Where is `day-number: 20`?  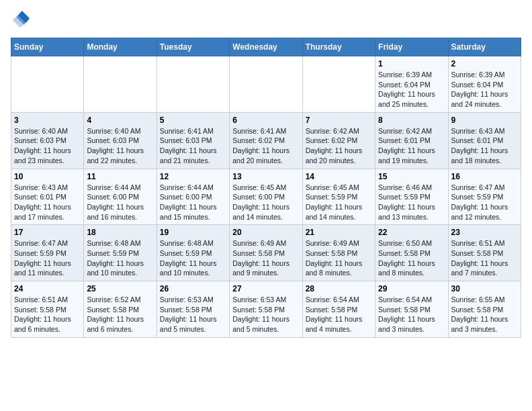
day-number: 20 is located at coordinates (266, 232).